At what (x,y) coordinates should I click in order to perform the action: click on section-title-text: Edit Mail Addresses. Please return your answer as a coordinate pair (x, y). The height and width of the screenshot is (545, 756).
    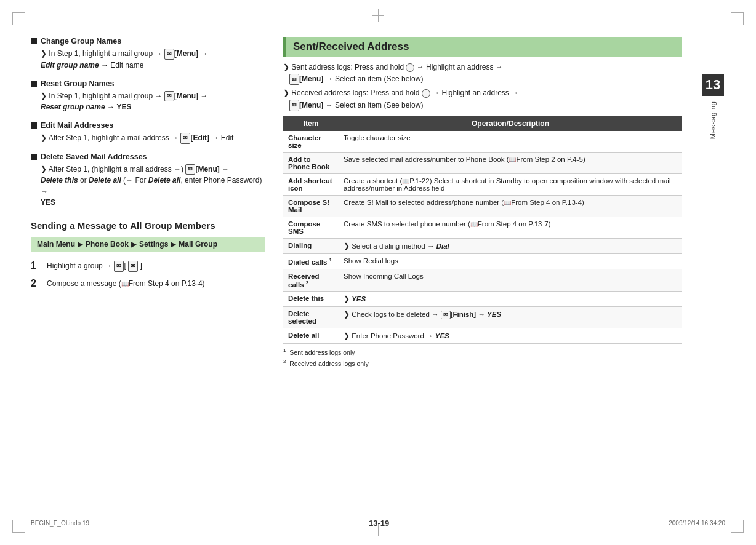
    Looking at the image, I should click on (77, 125).